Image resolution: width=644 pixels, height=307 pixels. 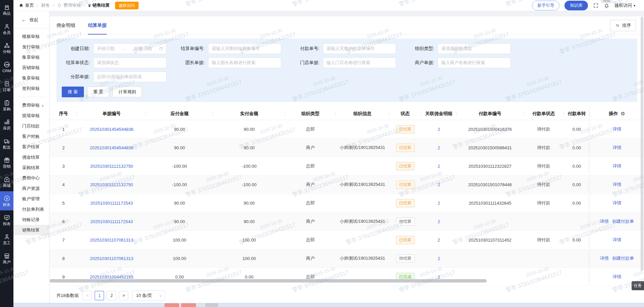 What do you see at coordinates (87, 296) in the screenshot?
I see `pager-prev-button: <` at bounding box center [87, 296].